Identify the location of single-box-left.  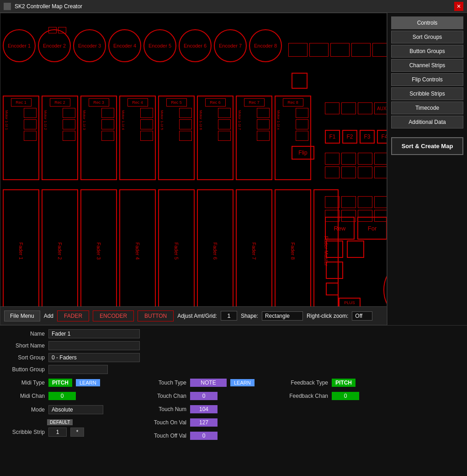
(300, 80).